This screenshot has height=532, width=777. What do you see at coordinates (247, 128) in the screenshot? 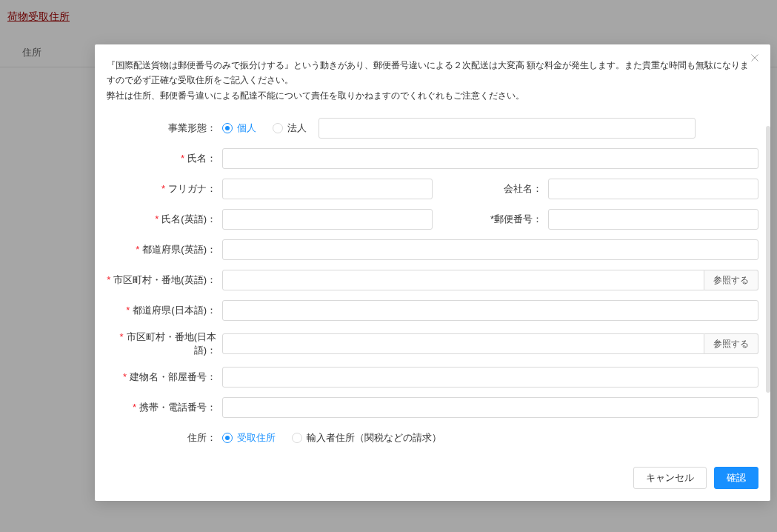
I see `radio-individual-label: 個人` at bounding box center [247, 128].